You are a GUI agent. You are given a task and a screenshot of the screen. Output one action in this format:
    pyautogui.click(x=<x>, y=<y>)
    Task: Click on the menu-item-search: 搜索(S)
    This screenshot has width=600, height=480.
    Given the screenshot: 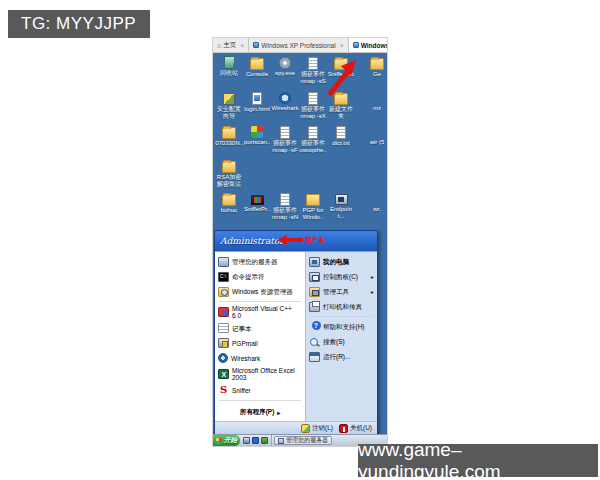 What is the action you would take?
    pyautogui.click(x=342, y=342)
    